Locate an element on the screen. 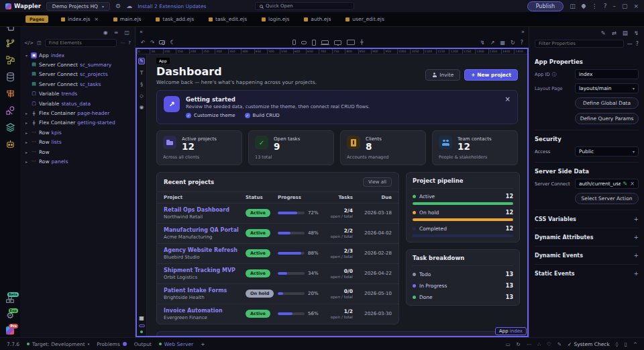 The height and width of the screenshot is (350, 644). tree-view-icon: ◫ is located at coordinates (39, 43).